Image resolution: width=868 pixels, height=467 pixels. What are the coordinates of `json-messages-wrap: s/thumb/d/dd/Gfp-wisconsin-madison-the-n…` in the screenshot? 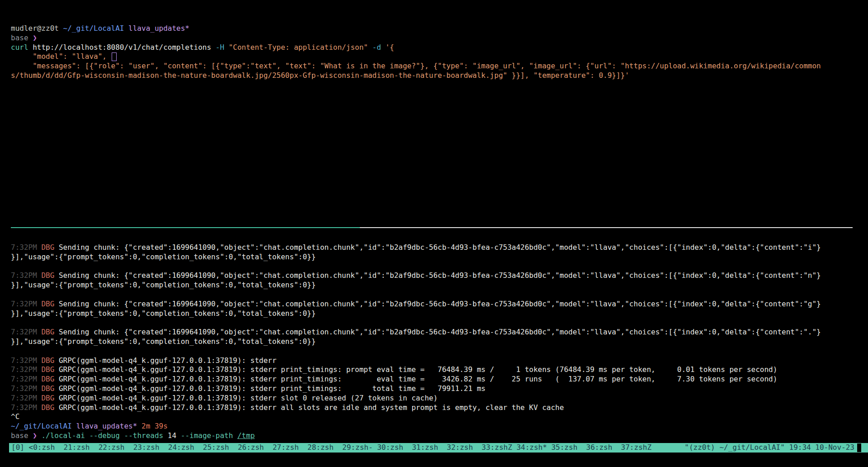 It's located at (320, 75).